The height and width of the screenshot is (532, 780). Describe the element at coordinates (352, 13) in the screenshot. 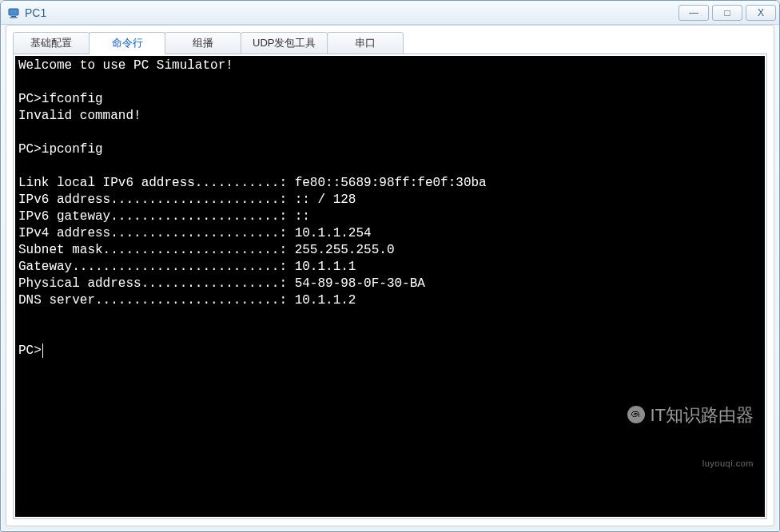

I see `window-title: PC1` at that location.